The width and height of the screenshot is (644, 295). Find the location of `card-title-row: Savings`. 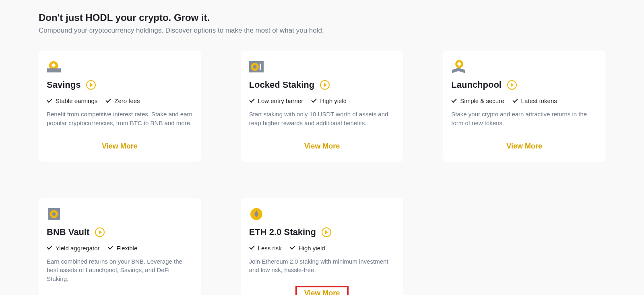

card-title-row: Savings is located at coordinates (120, 85).